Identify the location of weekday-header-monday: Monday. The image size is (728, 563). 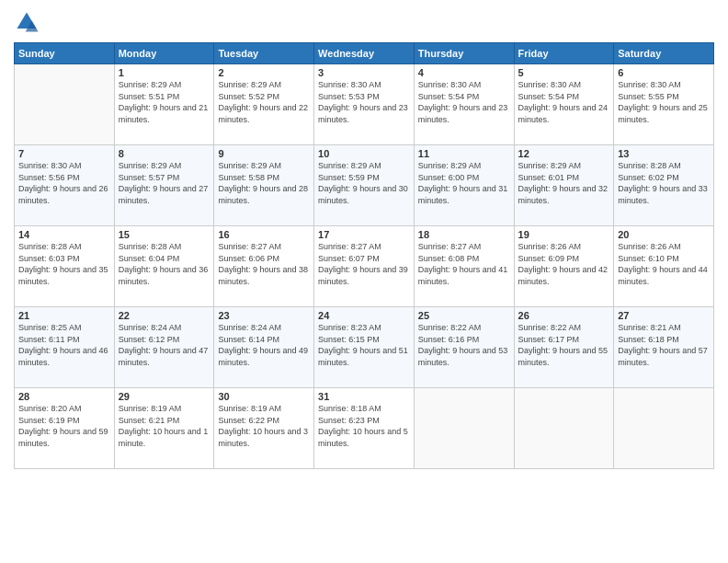
(164, 53).